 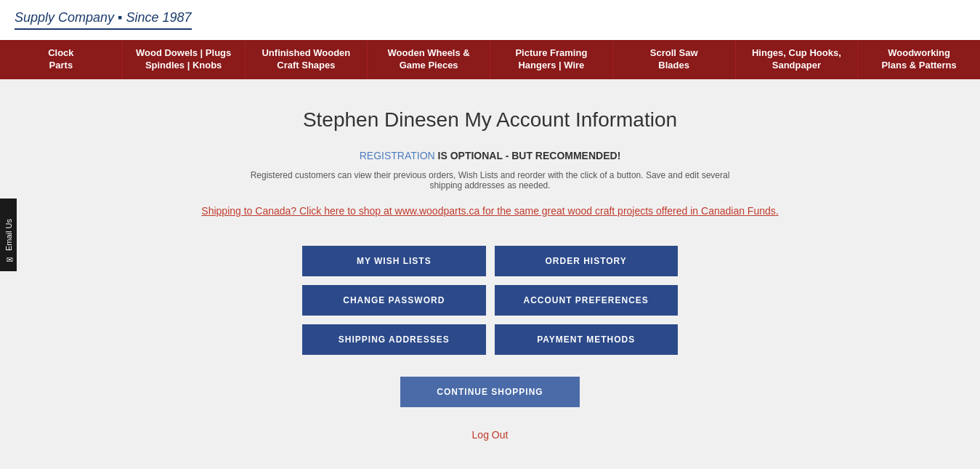 I want to click on nav-item-picture-framing: Picture FramingHangers | Wire, so click(x=552, y=60).